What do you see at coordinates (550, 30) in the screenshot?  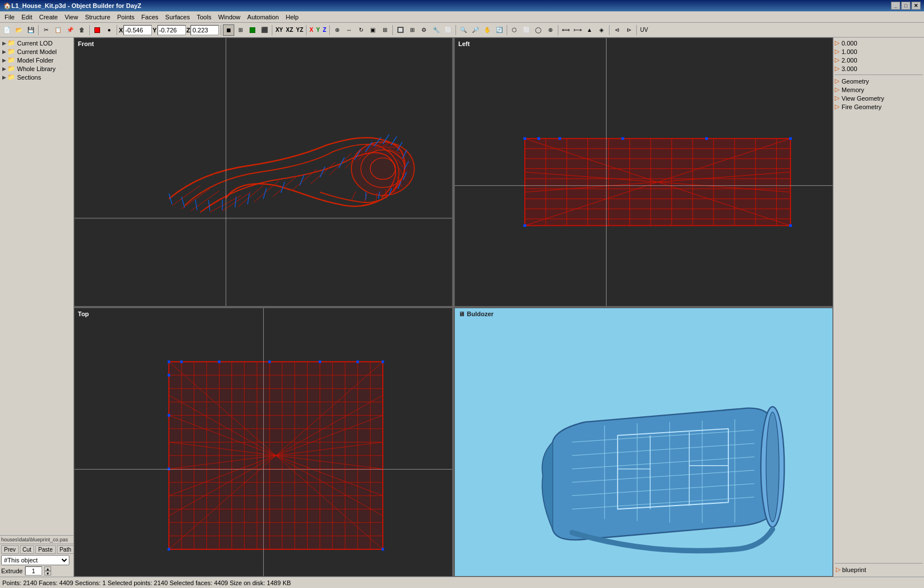 I see `snap2-button: ⊕` at bounding box center [550, 30].